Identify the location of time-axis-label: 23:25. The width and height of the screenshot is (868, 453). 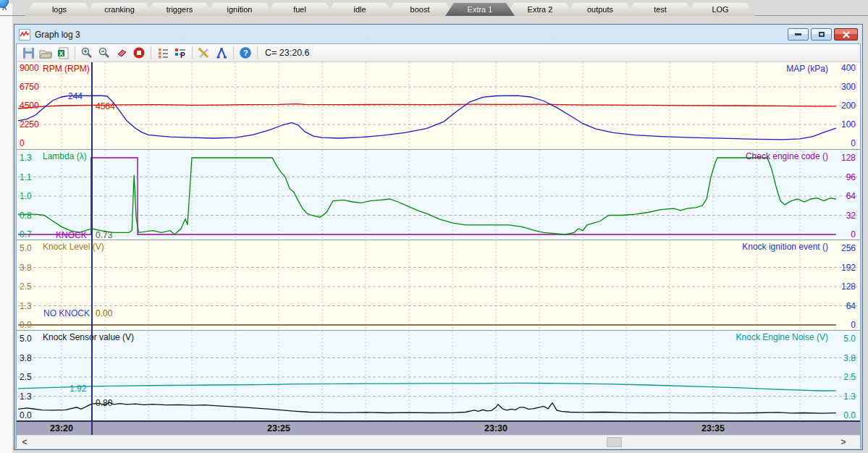
(279, 428).